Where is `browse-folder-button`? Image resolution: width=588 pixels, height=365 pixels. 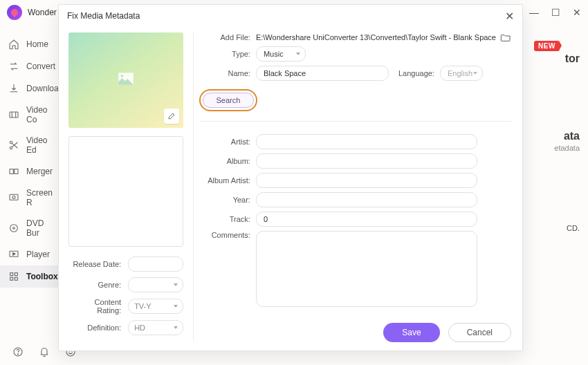 browse-folder-button is located at coordinates (506, 37).